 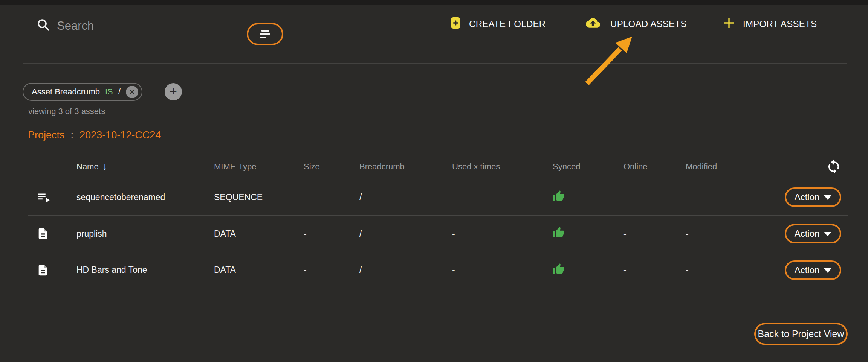 What do you see at coordinates (434, 2) in the screenshot?
I see `window-top-strip` at bounding box center [434, 2].